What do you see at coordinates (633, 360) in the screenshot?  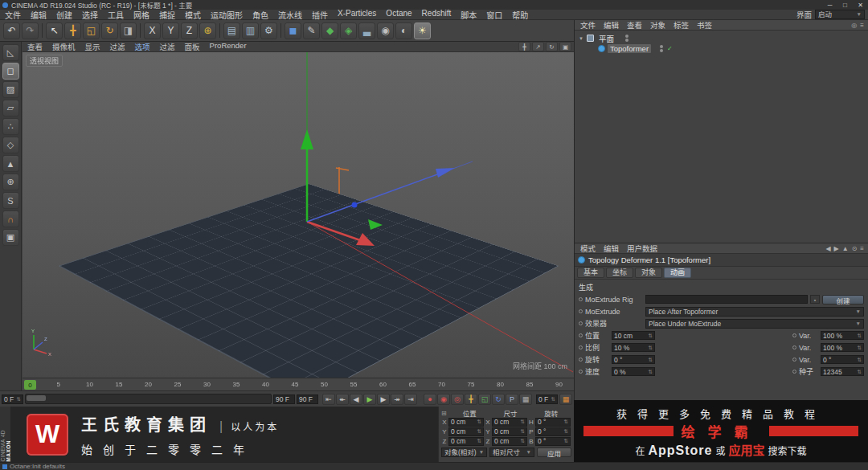 I see `parameter-field: 0 °⇅` at bounding box center [633, 360].